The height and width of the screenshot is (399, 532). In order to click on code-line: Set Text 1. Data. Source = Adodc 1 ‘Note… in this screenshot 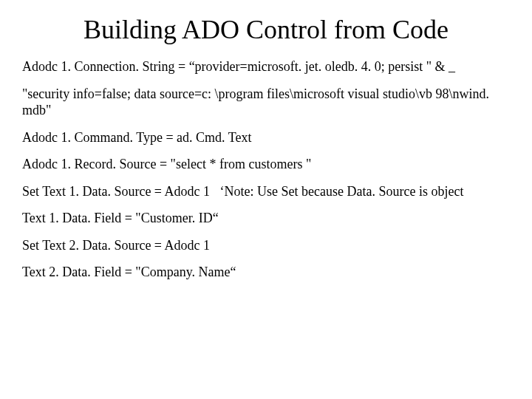, I will do `click(266, 192)`.